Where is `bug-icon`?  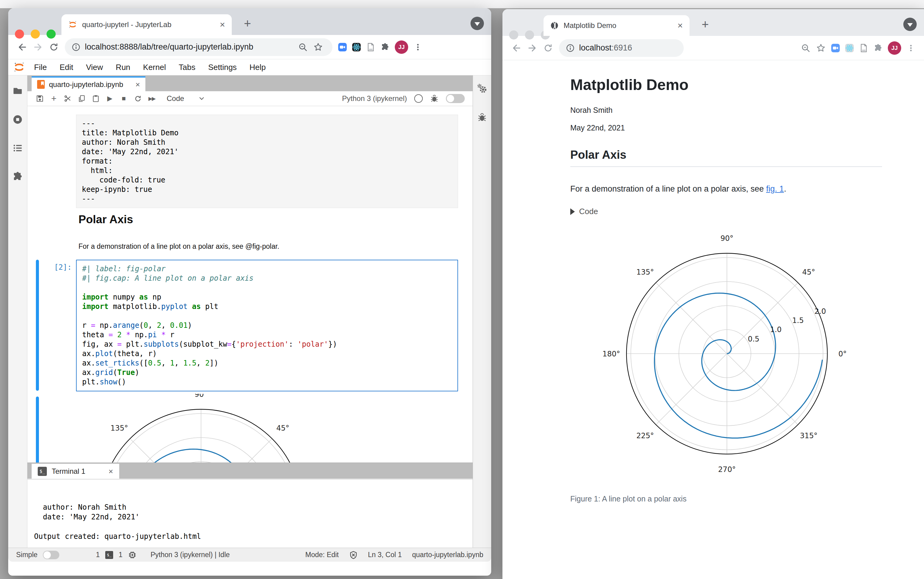 bug-icon is located at coordinates (434, 98).